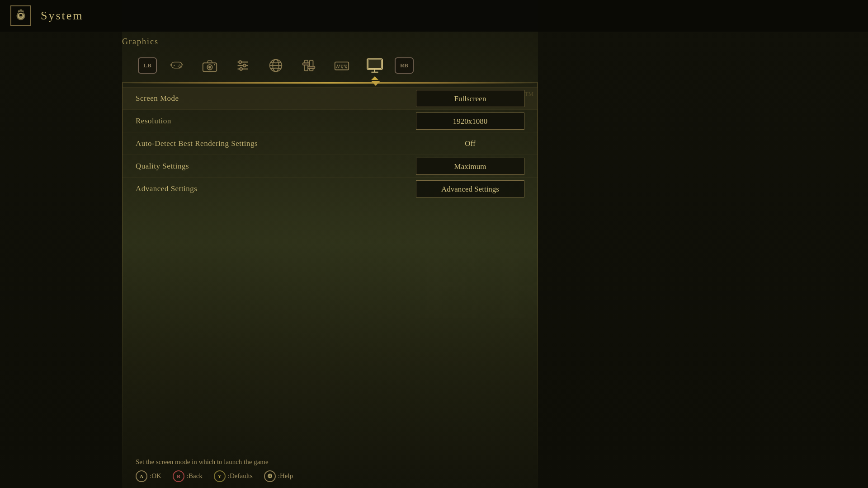  What do you see at coordinates (337, 462) in the screenshot?
I see `bottom-hint: Set the screen mode in which to launch t…` at bounding box center [337, 462].